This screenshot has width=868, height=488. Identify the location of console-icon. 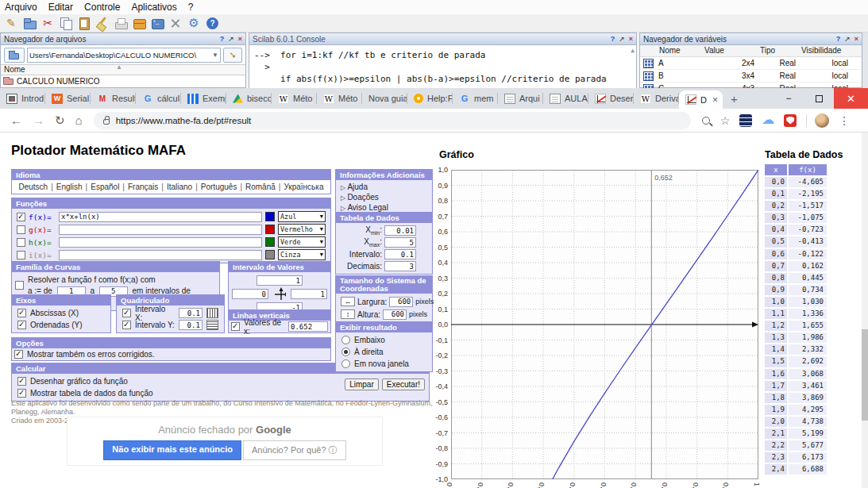
(157, 24).